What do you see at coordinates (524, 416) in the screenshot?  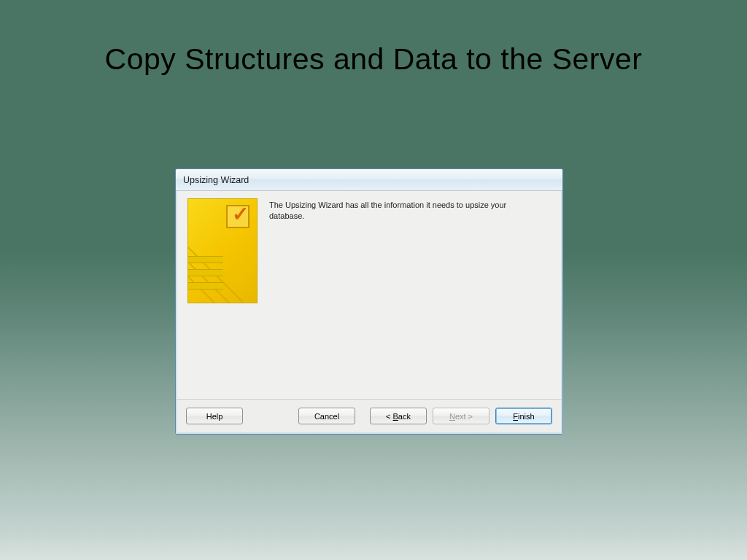 I see `finish-button: Finish` at bounding box center [524, 416].